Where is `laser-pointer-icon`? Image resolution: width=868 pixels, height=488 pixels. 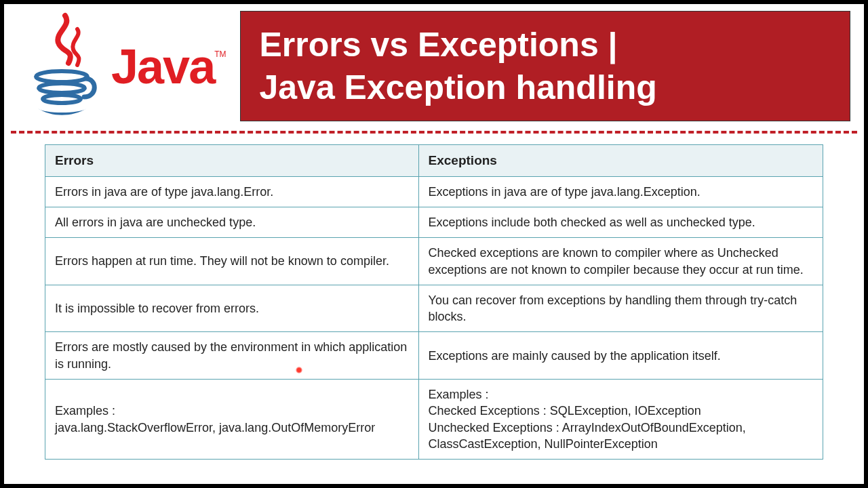 laser-pointer-icon is located at coordinates (299, 370).